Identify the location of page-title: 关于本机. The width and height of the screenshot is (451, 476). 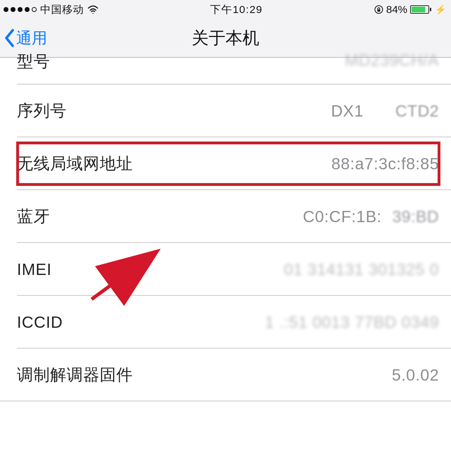
(226, 38).